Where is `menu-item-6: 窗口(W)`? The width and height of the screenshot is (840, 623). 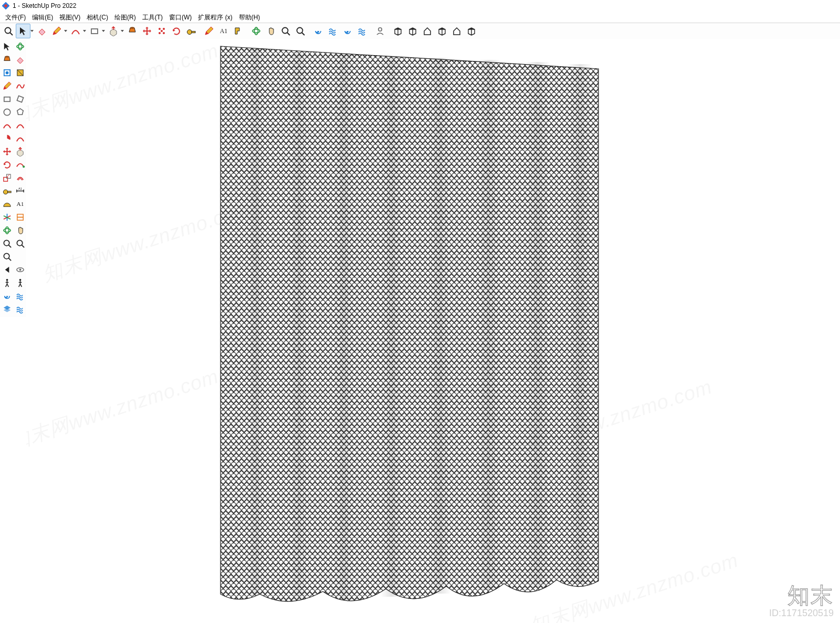 menu-item-6: 窗口(W) is located at coordinates (181, 18).